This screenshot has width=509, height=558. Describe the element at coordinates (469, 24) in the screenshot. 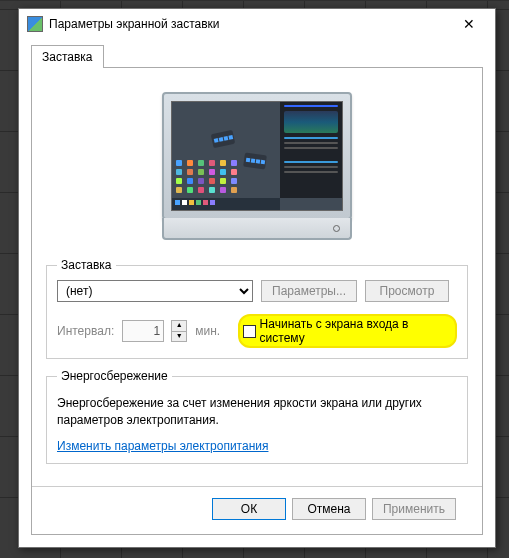

I see `close-button: ✕` at that location.